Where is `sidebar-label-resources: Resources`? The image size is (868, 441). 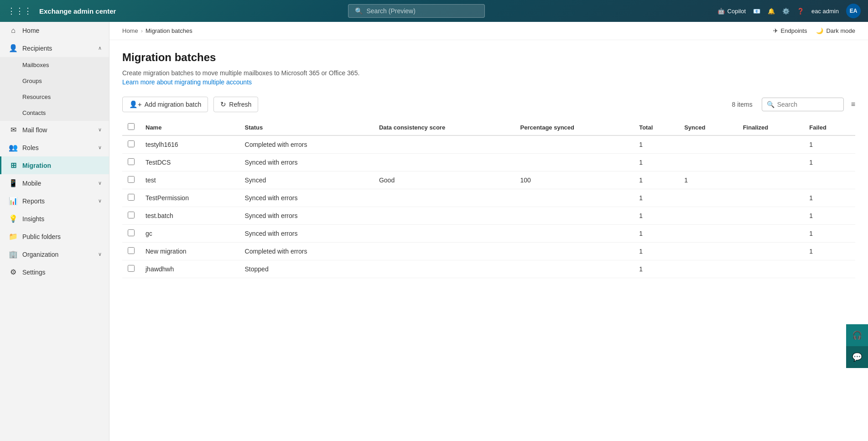 sidebar-label-resources: Resources is located at coordinates (36, 97).